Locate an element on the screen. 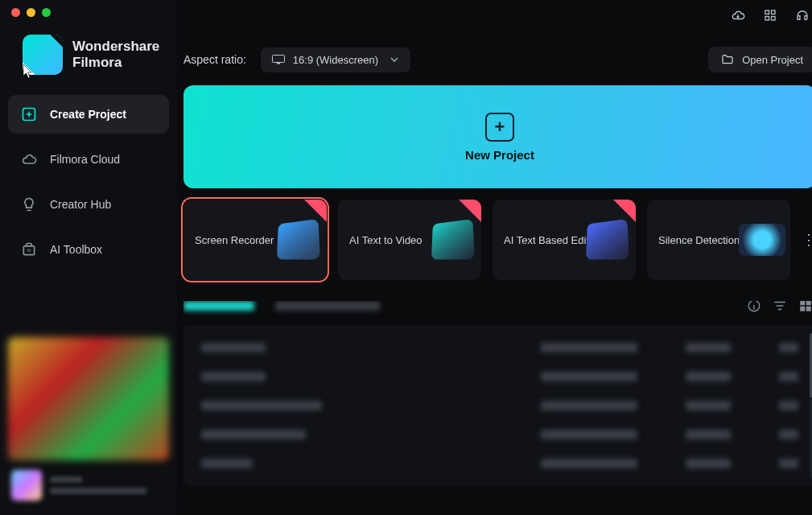 The image size is (812, 515). maximize-window-icon is located at coordinates (47, 13).